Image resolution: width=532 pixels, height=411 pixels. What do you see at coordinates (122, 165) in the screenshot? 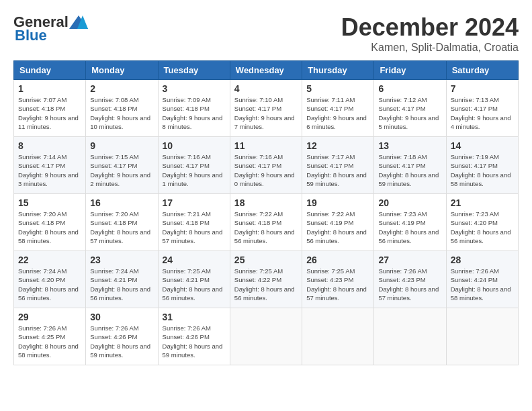
I see `day-cell-9: 9Sunrise: 7:15 AM Sunset: 4:17 PM Daylig…` at bounding box center [122, 165].